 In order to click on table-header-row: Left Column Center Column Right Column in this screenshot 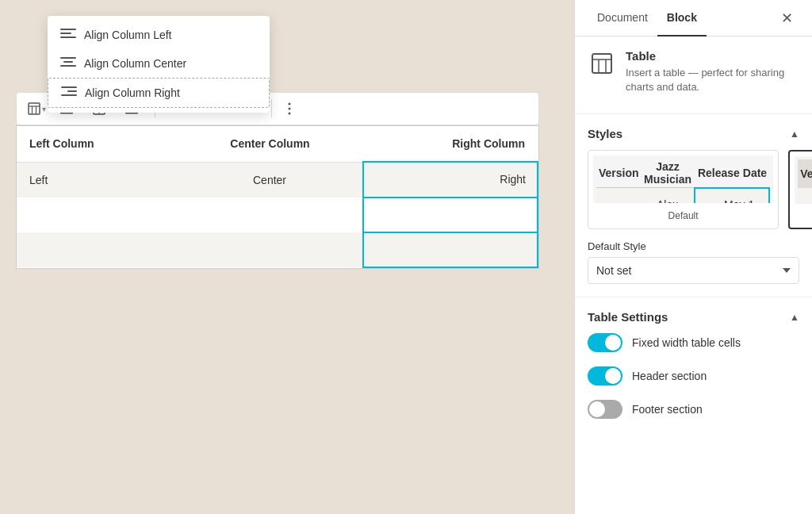, I will do `click(278, 144)`.